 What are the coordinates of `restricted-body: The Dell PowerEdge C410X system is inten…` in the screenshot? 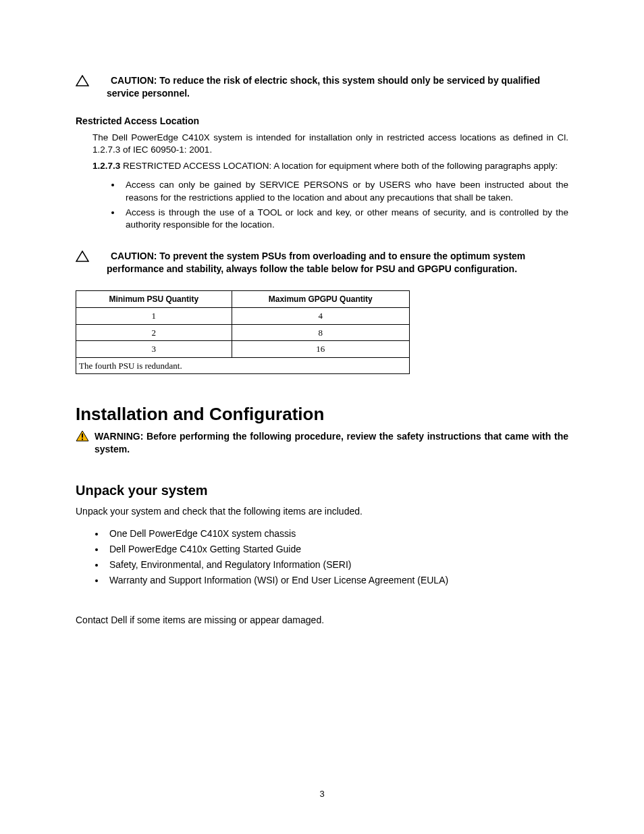 It's located at (322, 153).